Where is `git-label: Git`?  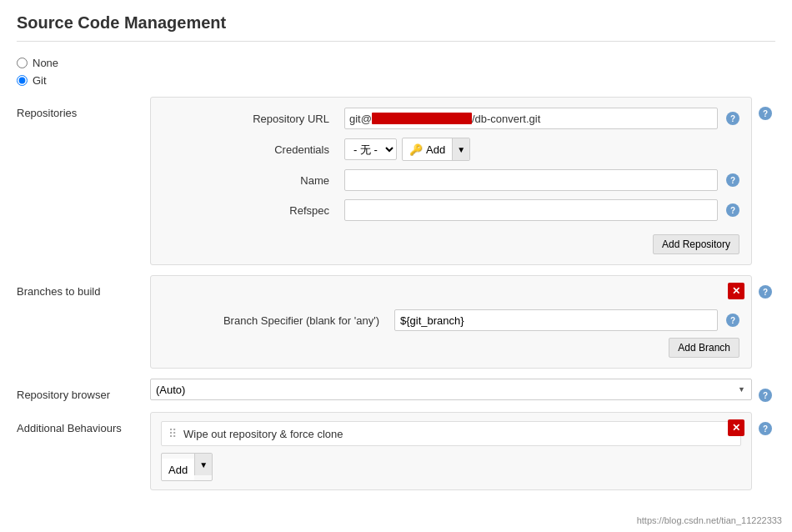 git-label: Git is located at coordinates (40, 80).